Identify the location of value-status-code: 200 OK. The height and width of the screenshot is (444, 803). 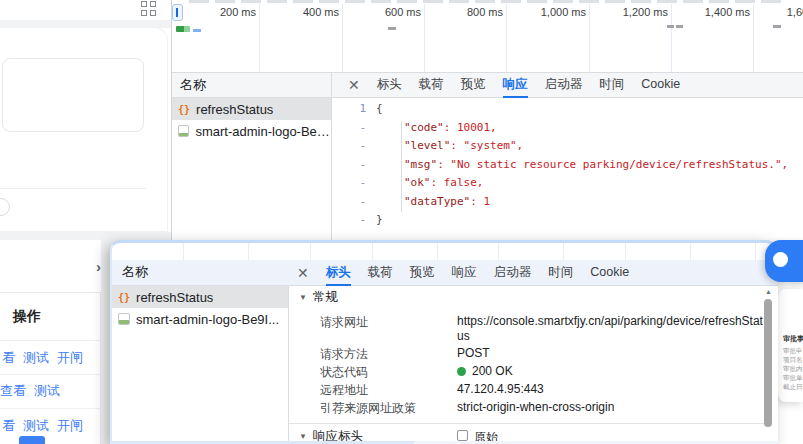
(485, 371).